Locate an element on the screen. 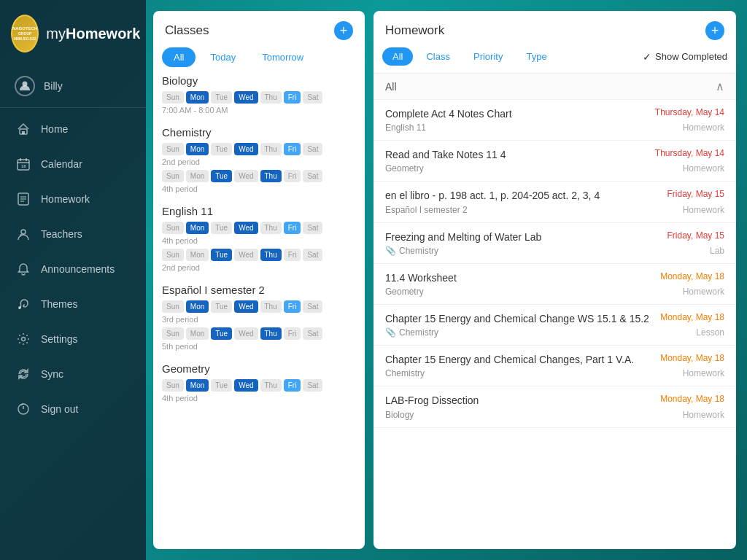  hw-tab-class: Class is located at coordinates (438, 57).